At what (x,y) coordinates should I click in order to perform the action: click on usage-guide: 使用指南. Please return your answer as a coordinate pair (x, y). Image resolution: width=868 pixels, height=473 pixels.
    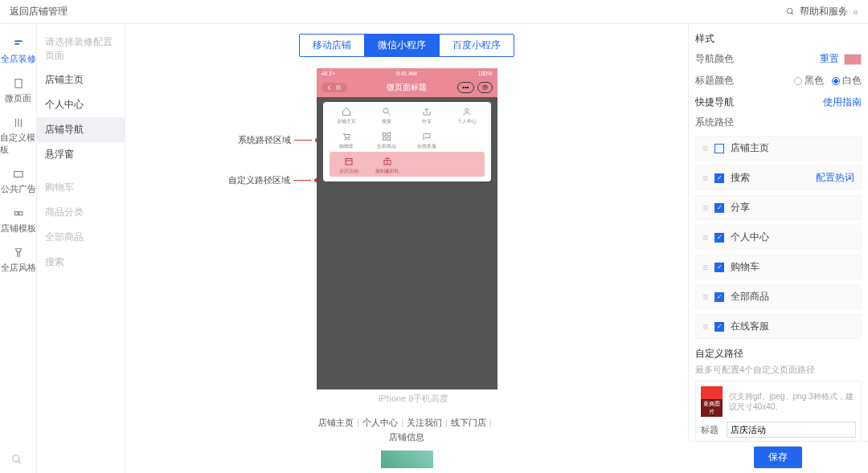
    Looking at the image, I should click on (842, 103).